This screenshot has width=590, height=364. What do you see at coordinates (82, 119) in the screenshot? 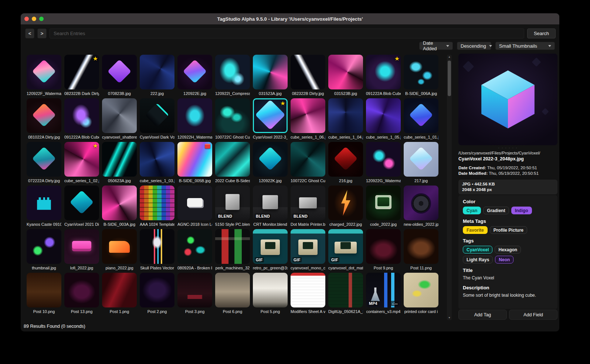
I see `grid-item: 091222A Blob Cube` at bounding box center [82, 119].